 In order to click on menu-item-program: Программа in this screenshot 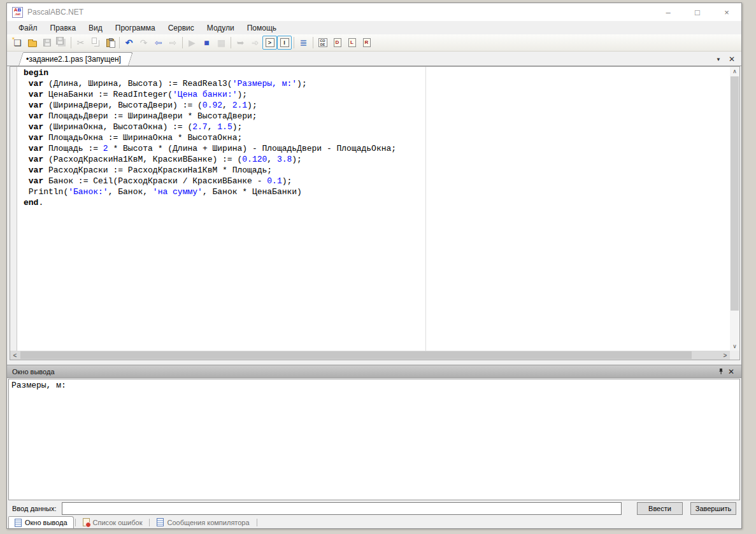, I will do `click(135, 28)`.